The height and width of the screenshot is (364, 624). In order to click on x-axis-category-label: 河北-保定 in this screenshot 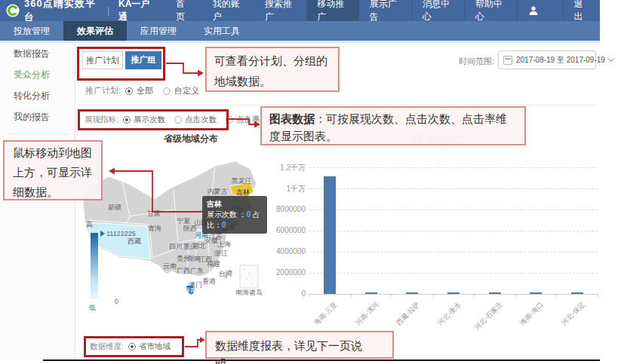, I will do `click(573, 314)`.